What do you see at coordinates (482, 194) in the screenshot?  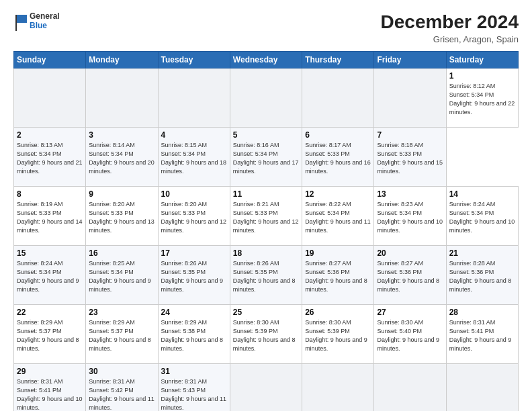 I see `day-number: 14` at bounding box center [482, 194].